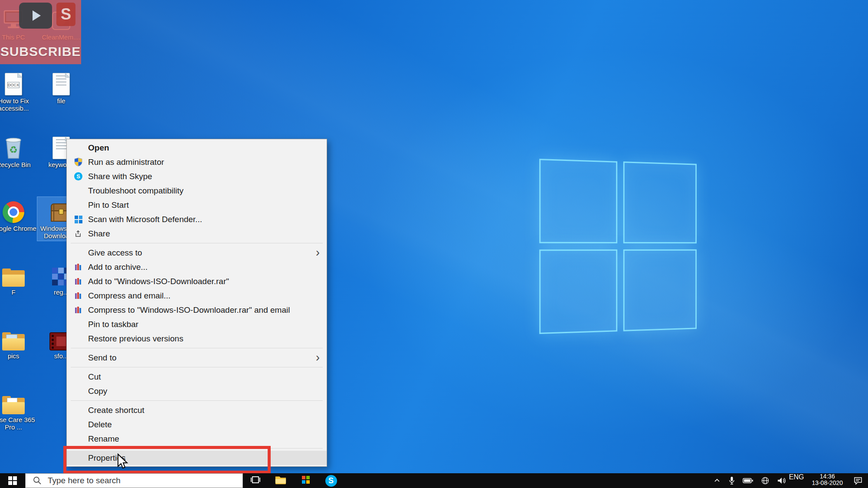 The width and height of the screenshot is (868, 488). I want to click on menu-item-share-with-skype: SShare with Skype, so click(197, 176).